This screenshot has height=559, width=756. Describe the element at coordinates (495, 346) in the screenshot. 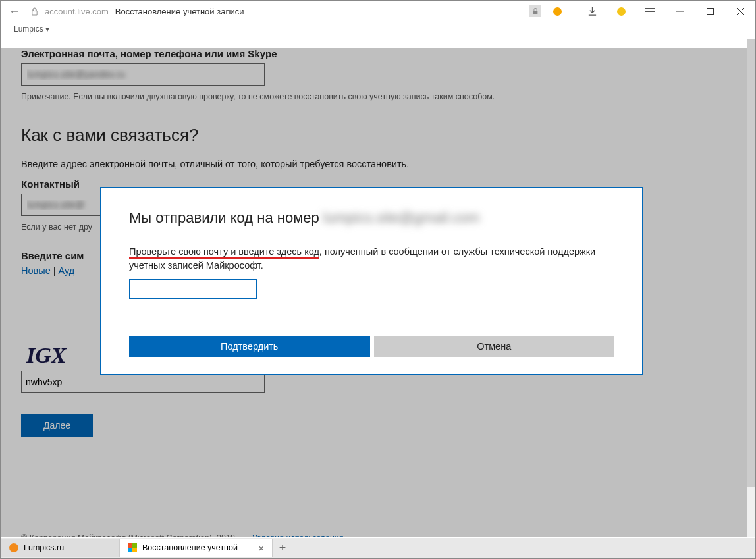

I see `cancel-button: Отмена` at that location.